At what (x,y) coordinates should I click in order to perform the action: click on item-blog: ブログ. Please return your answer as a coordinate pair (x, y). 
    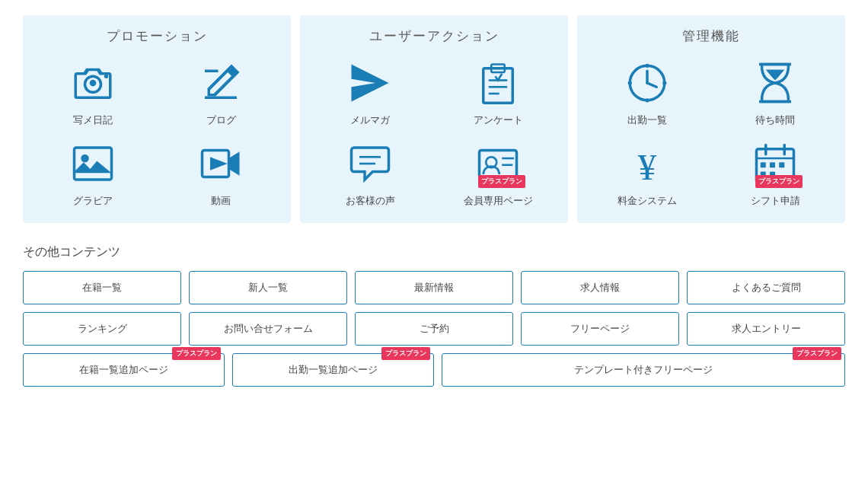
    Looking at the image, I should click on (221, 93).